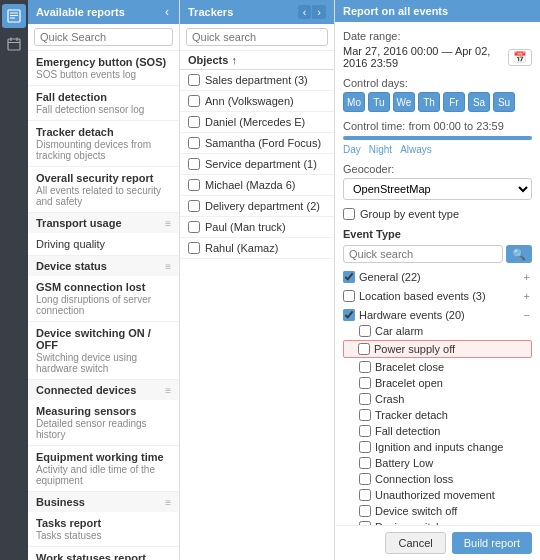  Describe the element at coordinates (79, 223) in the screenshot. I see `section-label: Transport usage` at that location.